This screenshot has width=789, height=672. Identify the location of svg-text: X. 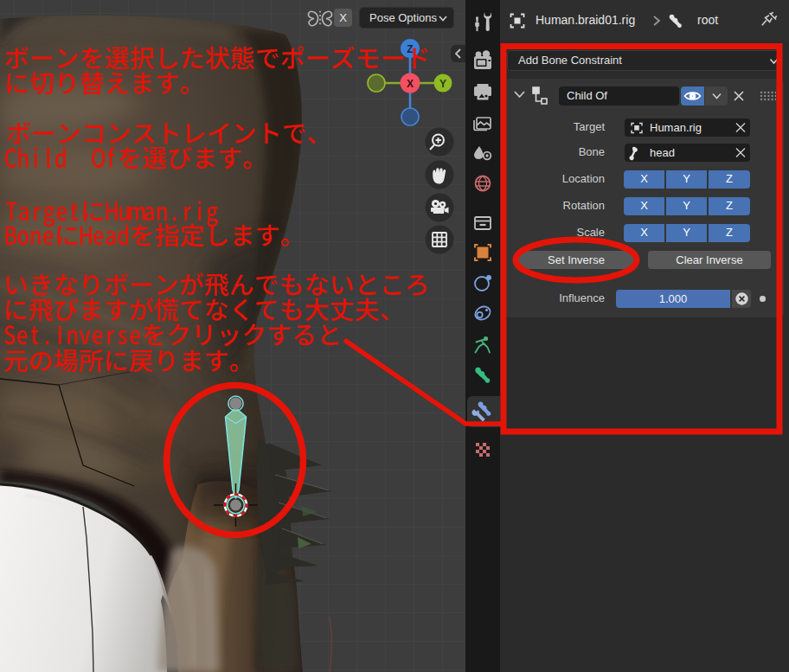
(410, 84).